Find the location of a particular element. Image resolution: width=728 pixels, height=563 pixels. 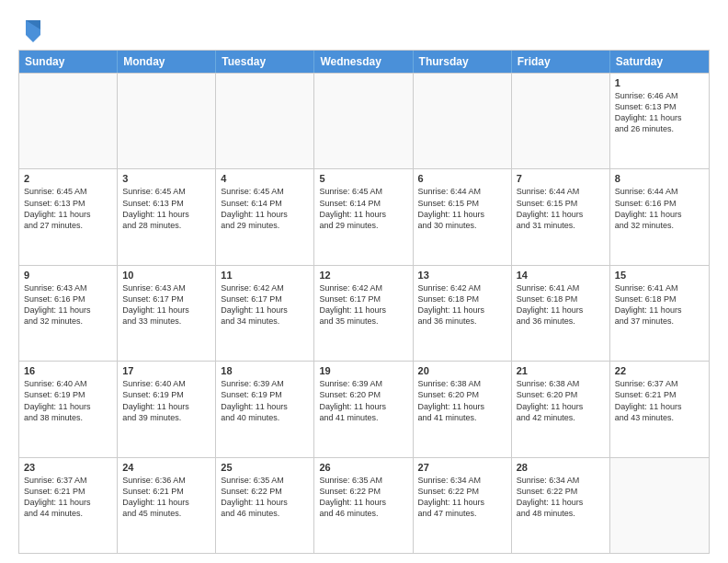

header-day-sunday: Sunday is located at coordinates (68, 62).